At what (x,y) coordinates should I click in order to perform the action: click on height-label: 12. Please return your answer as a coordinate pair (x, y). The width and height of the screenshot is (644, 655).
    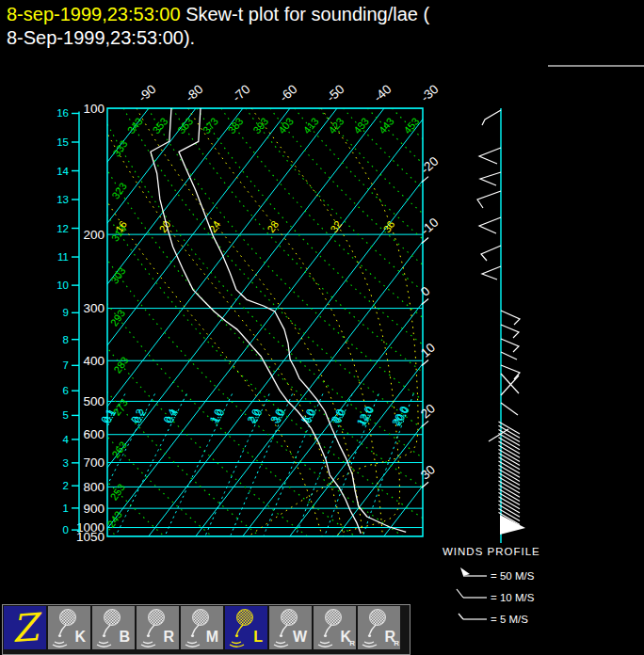
    Looking at the image, I should click on (62, 229).